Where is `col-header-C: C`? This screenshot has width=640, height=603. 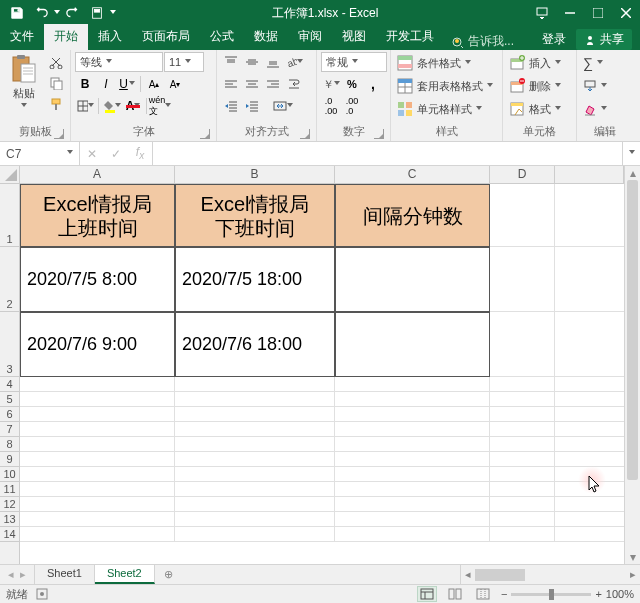
col-header-C: C is located at coordinates (412, 174).